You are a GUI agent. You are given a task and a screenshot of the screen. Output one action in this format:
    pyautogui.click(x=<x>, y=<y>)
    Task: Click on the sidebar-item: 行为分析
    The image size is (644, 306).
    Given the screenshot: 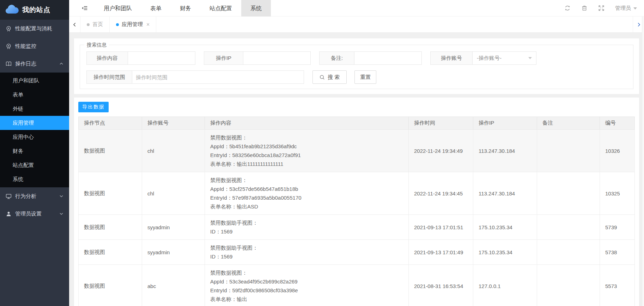 What is the action you would take?
    pyautogui.click(x=35, y=196)
    